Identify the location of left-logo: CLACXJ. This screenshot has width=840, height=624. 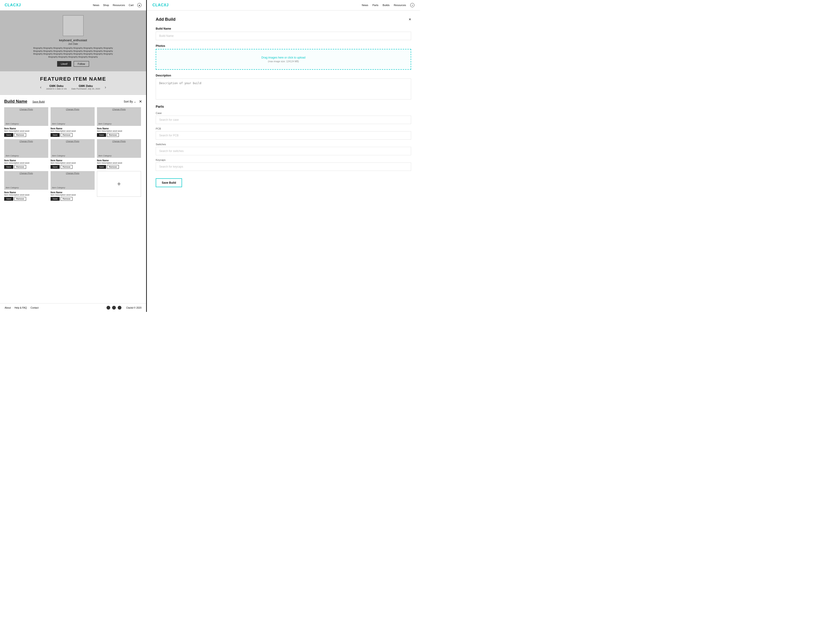
(13, 5).